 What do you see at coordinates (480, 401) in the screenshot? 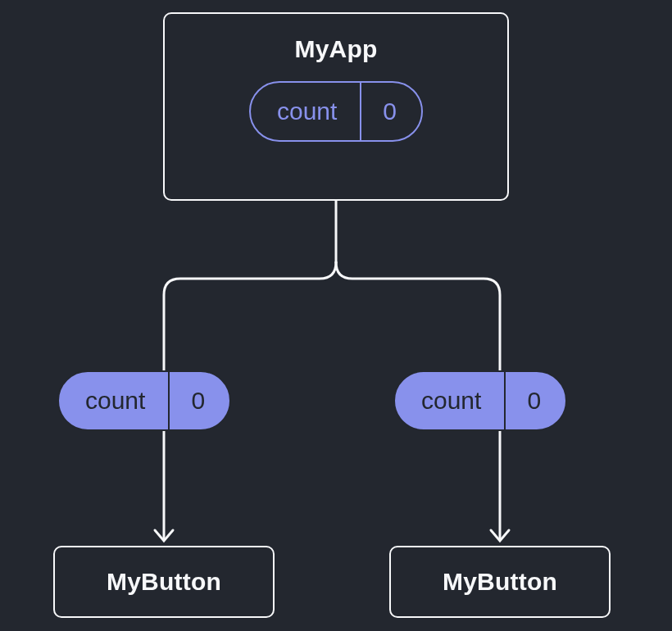
I see `prop-pill-right: count 0` at bounding box center [480, 401].